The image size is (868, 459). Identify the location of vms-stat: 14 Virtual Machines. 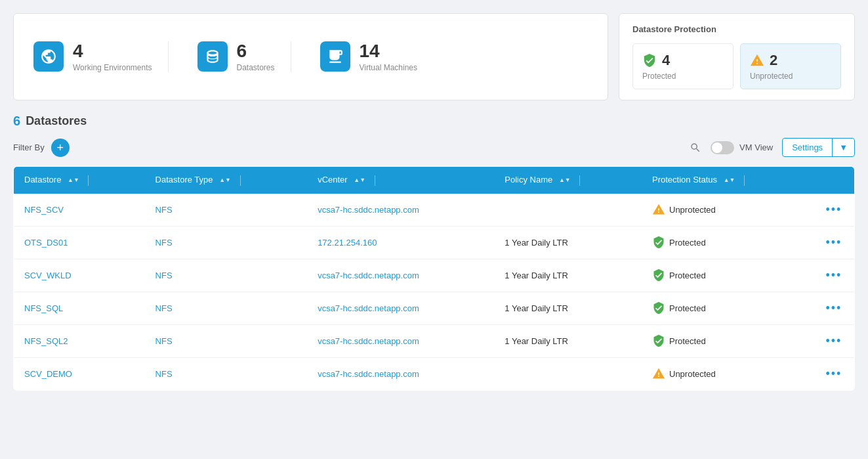
(369, 56).